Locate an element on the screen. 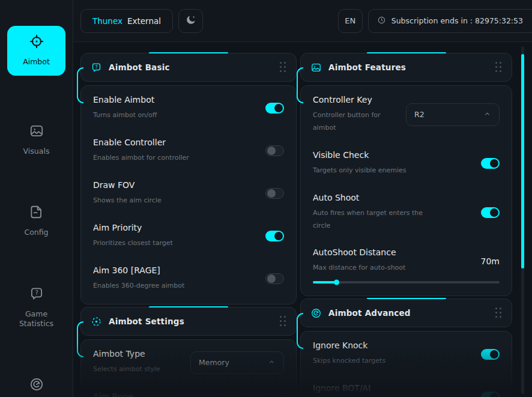  setting-label: Ignore Knock is located at coordinates (349, 345).